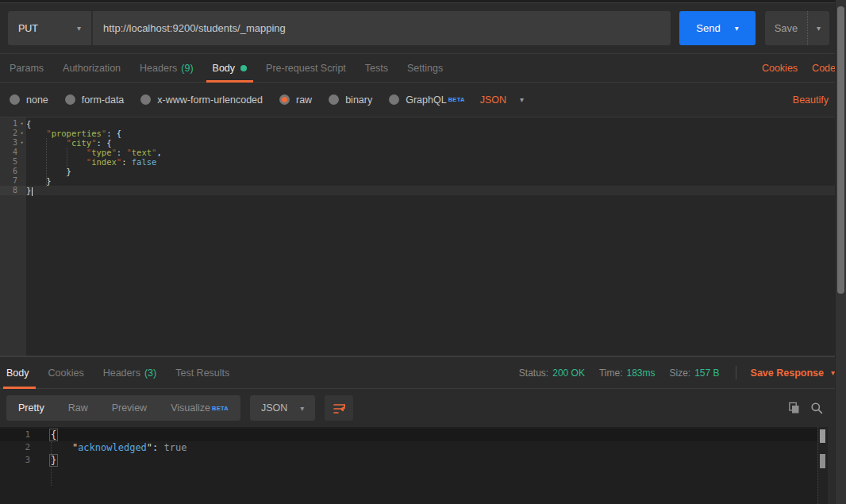  What do you see at coordinates (817, 408) in the screenshot?
I see `search-icon` at bounding box center [817, 408].